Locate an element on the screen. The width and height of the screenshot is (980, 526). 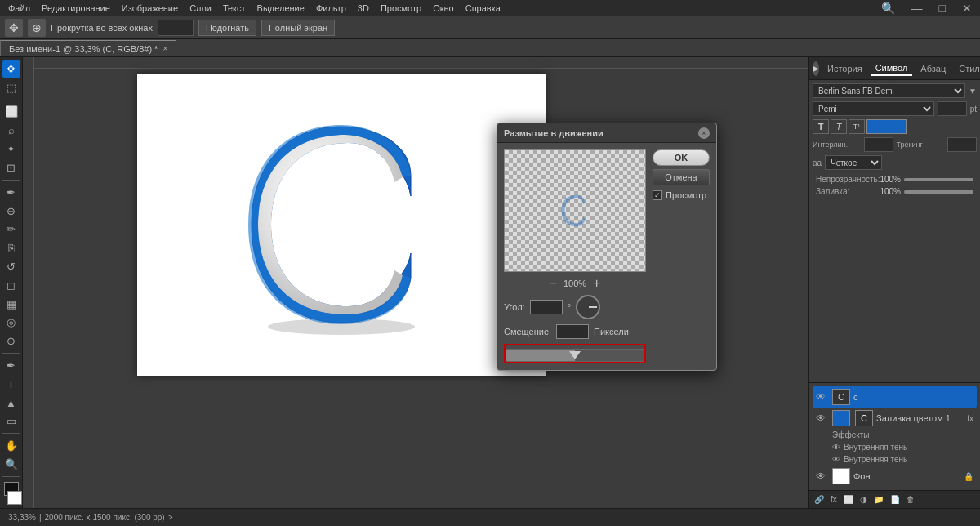
angle-dial is located at coordinates (588, 307).